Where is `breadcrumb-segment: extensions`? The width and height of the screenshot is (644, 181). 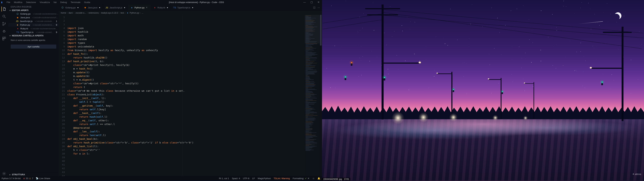
breadcrumb-segment: extensions is located at coordinates (94, 13).